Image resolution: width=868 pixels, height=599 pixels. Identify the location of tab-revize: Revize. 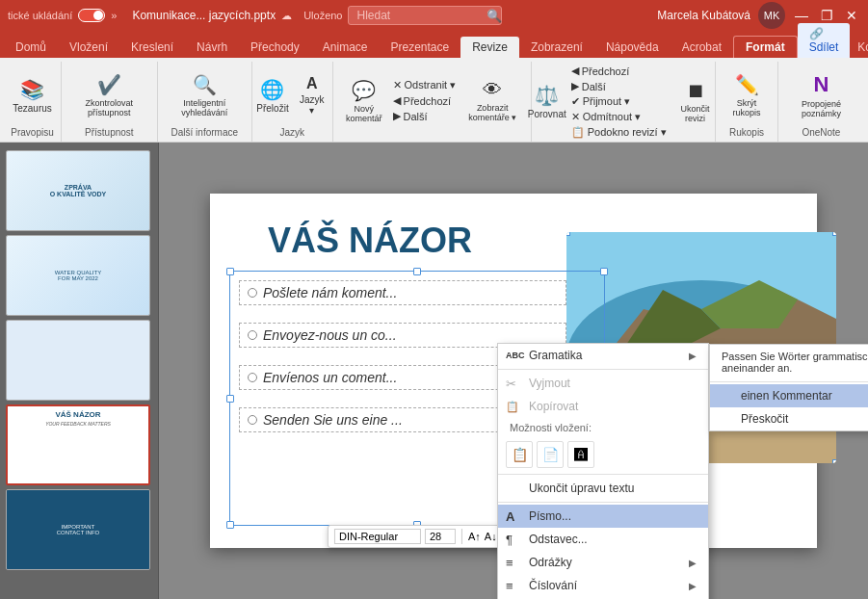
(489, 47).